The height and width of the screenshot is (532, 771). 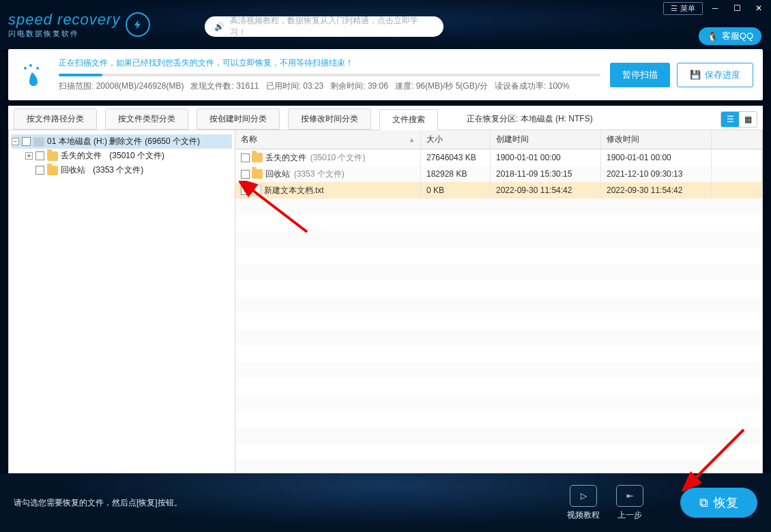 What do you see at coordinates (15, 142) in the screenshot?
I see `collapse-icon: −` at bounding box center [15, 142].